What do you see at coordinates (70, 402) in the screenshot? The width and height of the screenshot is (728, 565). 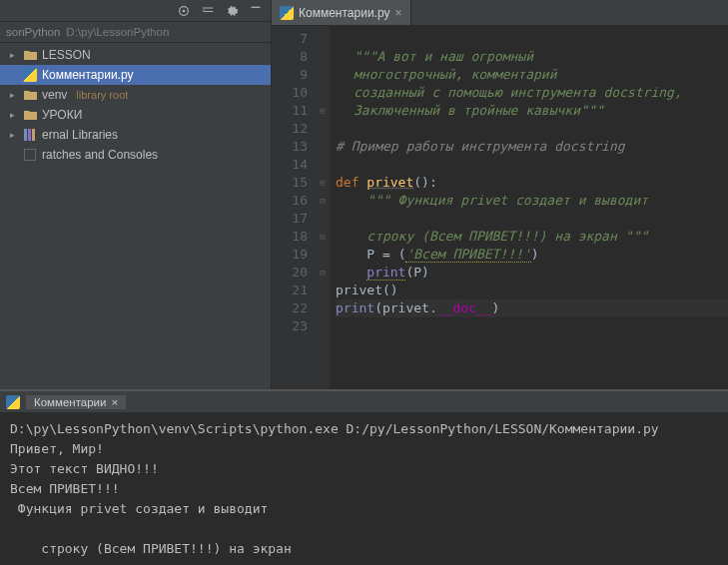 I see `run-tab-label: Комментарии` at bounding box center [70, 402].